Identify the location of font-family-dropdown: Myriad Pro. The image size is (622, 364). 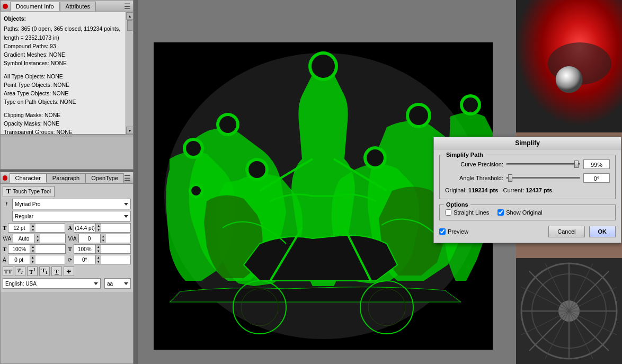
(72, 204).